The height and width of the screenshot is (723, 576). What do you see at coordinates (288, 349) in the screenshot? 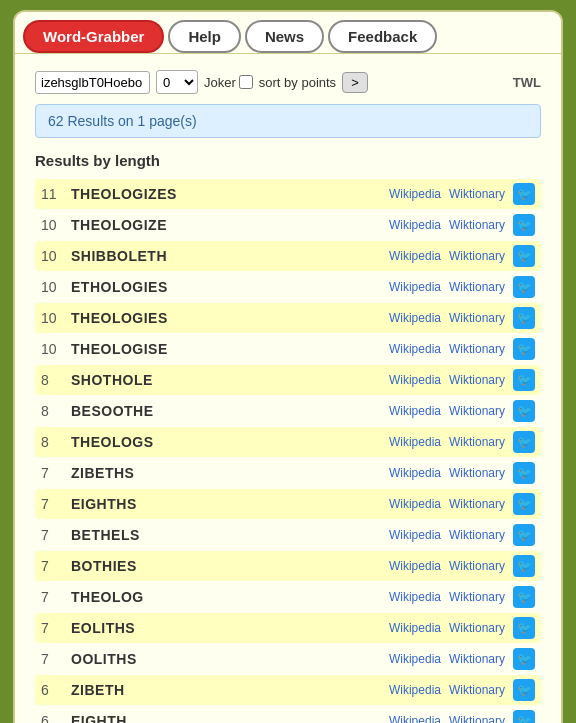
I see `word-row: 10THEOLOGISEWikipediaWiktionary🐦` at bounding box center [288, 349].